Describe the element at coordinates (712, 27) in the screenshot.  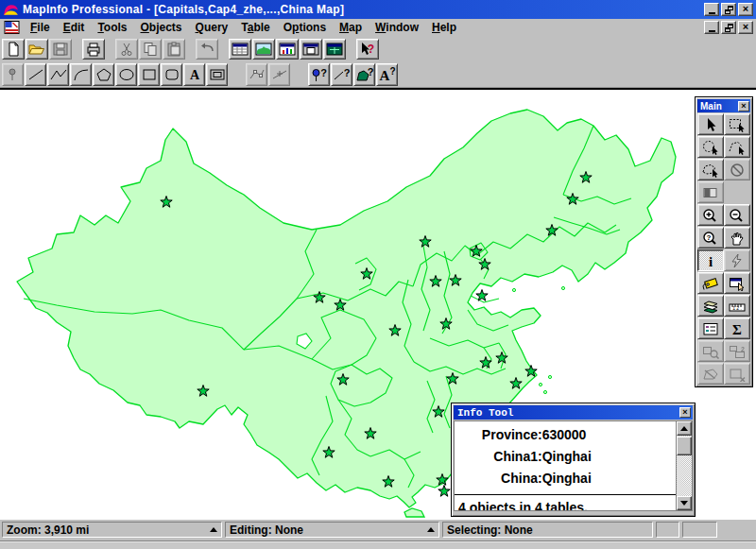
I see `child-minimize-button` at that location.